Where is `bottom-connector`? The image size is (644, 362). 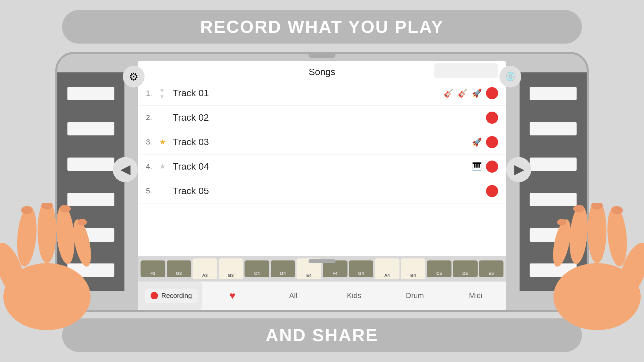 bottom-connector is located at coordinates (322, 261).